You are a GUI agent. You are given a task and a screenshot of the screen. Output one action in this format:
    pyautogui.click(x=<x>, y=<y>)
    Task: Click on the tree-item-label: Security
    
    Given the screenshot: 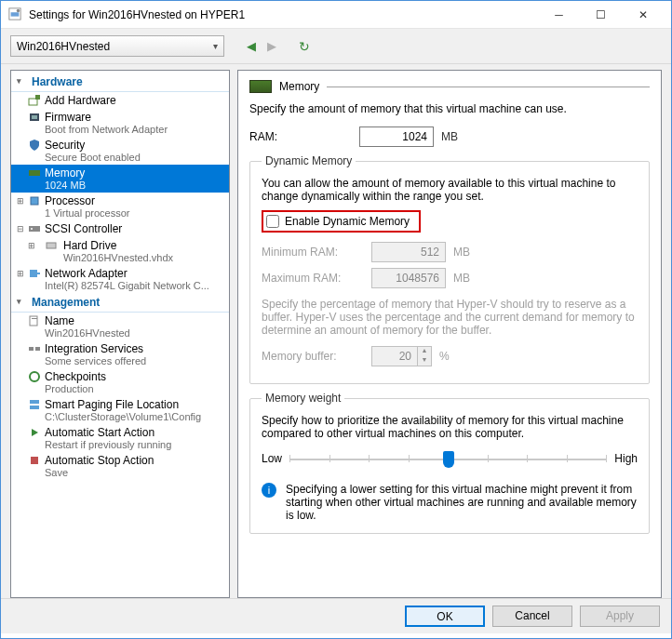 What is the action you would take?
    pyautogui.click(x=65, y=145)
    